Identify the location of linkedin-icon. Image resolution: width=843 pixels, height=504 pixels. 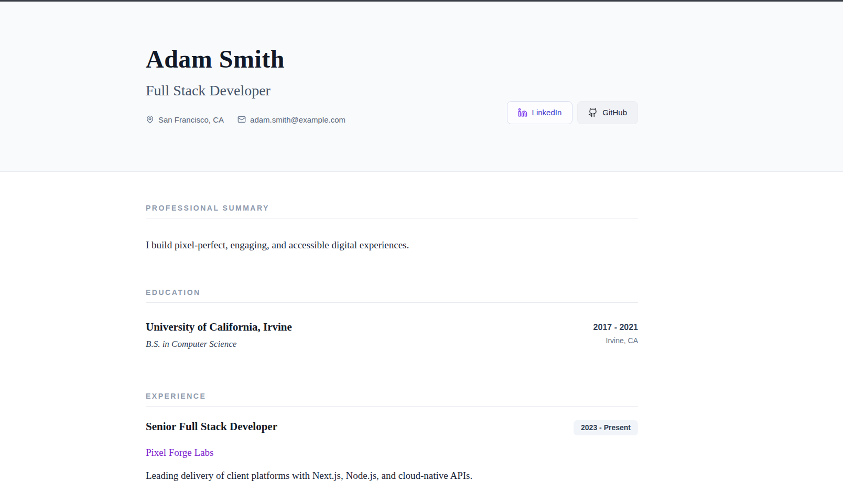
(523, 113).